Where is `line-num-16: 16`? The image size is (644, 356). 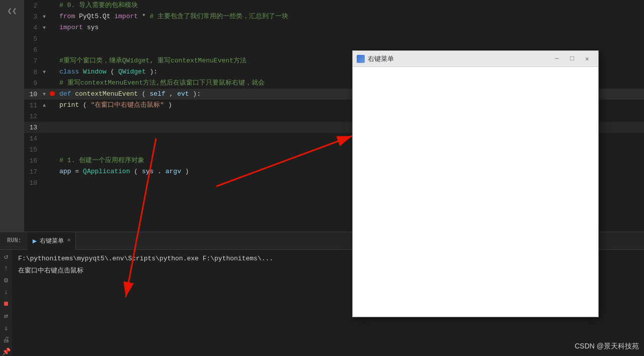 line-num-16: 16 is located at coordinates (32, 161).